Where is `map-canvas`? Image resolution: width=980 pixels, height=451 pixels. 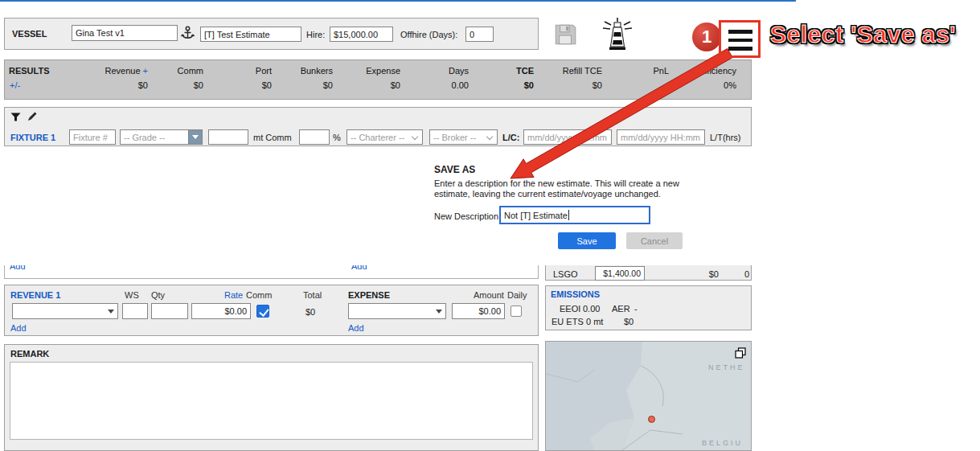
map-canvas is located at coordinates (648, 396).